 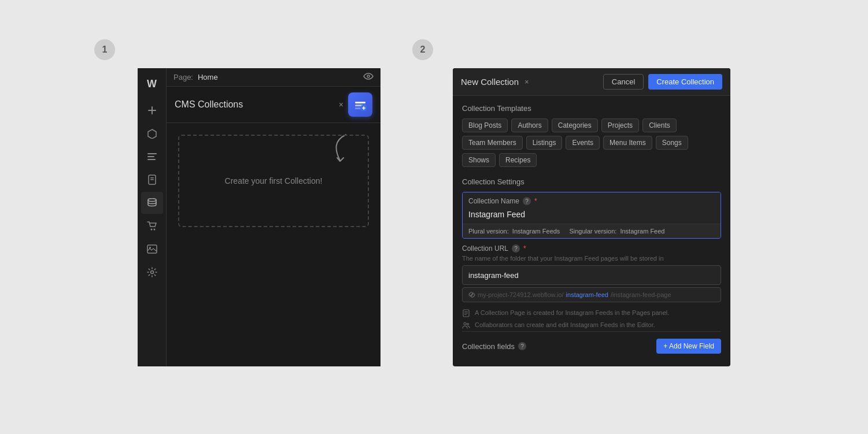 I want to click on templates-grid: Blog Posts Authors Categories Projects C…, so click(x=592, y=143).